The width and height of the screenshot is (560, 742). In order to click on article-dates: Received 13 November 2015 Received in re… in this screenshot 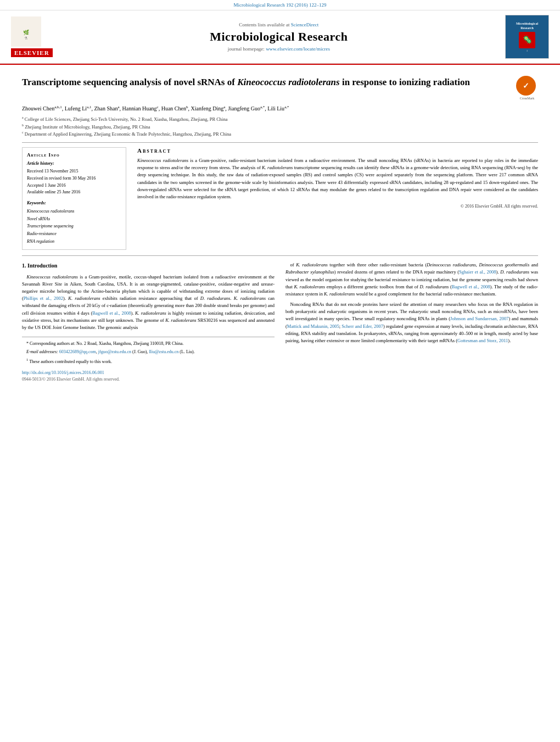, I will do `click(74, 182)`.